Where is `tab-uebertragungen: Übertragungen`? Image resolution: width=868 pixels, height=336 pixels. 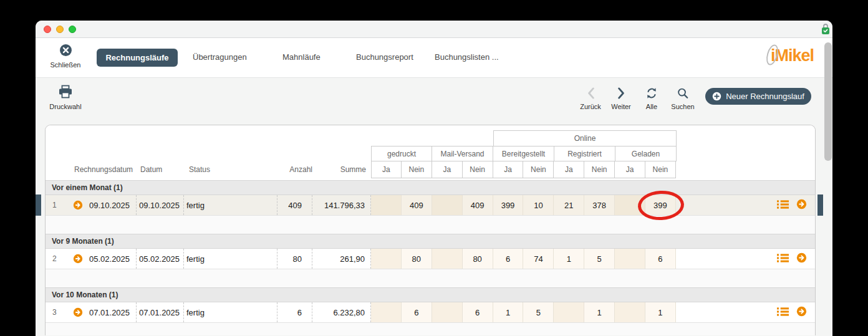 tab-uebertragungen: Übertragungen is located at coordinates (219, 57).